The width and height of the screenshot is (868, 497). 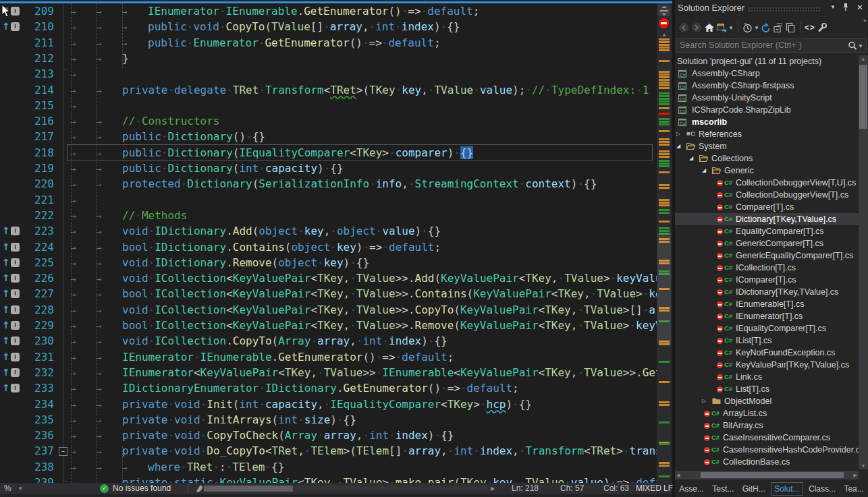 I want to click on search-options-caret-icon: ▼, so click(x=861, y=46).